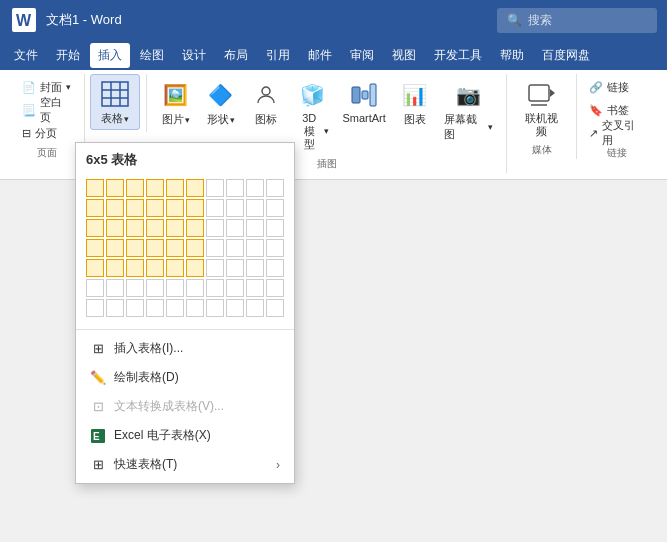 This screenshot has width=667, height=542. Describe the element at coordinates (110, 56) in the screenshot. I see `menu-insert: 插入` at that location.